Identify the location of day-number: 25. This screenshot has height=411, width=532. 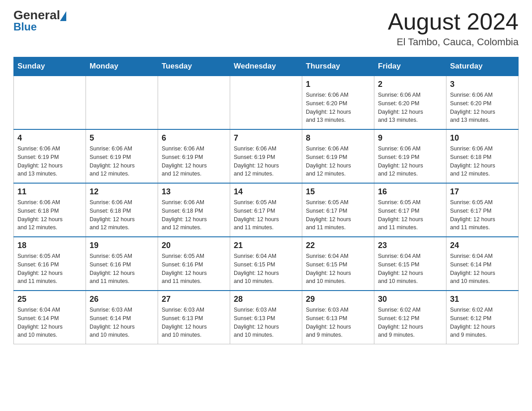
(50, 299).